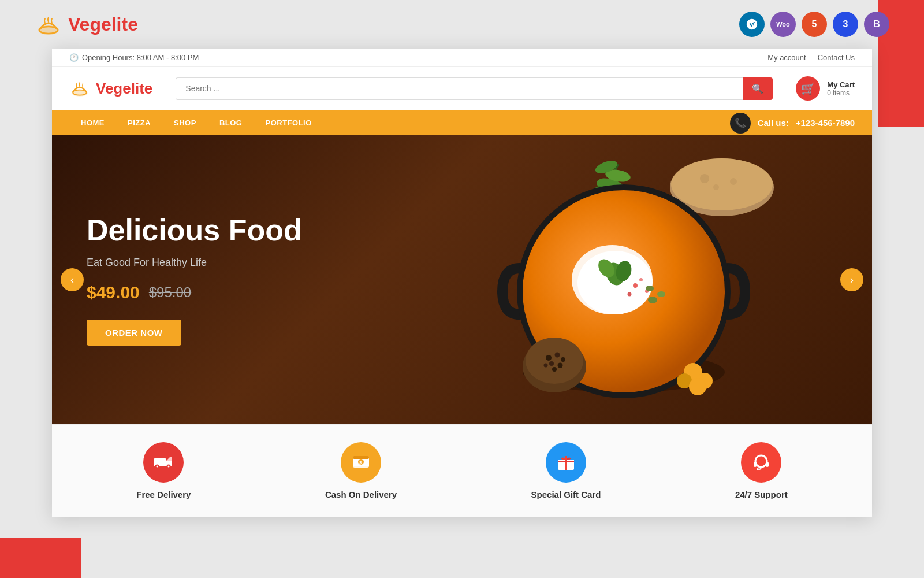  What do you see at coordinates (841, 84) in the screenshot?
I see `cart-label: My Cart` at bounding box center [841, 84].